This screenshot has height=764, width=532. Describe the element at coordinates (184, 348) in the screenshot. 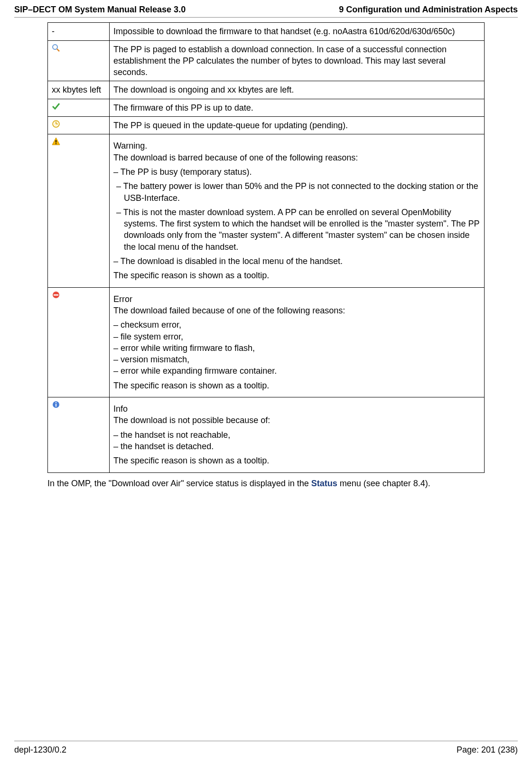

I see `bullet-item: – error while writing firmware to flash,` at that location.